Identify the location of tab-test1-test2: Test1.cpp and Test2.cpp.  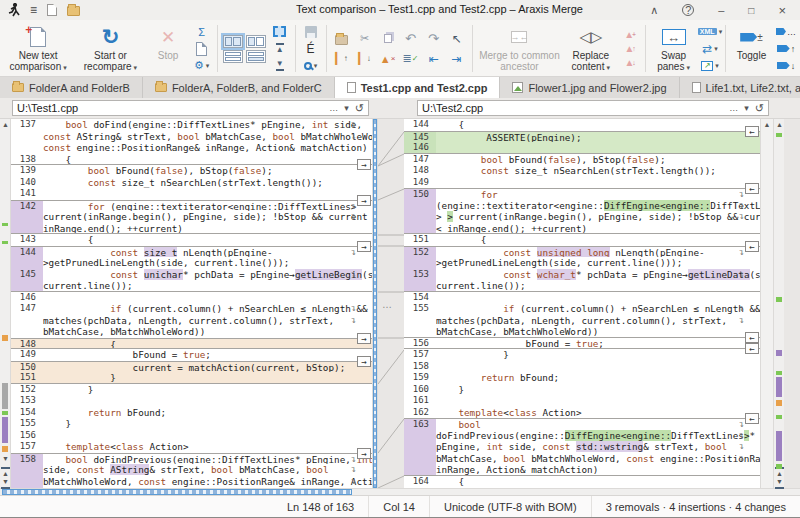
(418, 88).